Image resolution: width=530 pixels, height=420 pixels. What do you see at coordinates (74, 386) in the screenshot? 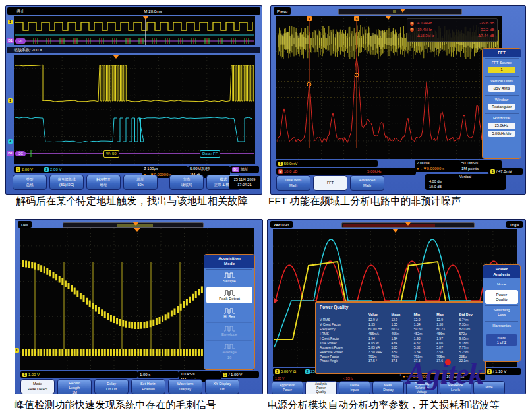
I see `bottom-menu-button: RecordLength1M` at bounding box center [74, 386].